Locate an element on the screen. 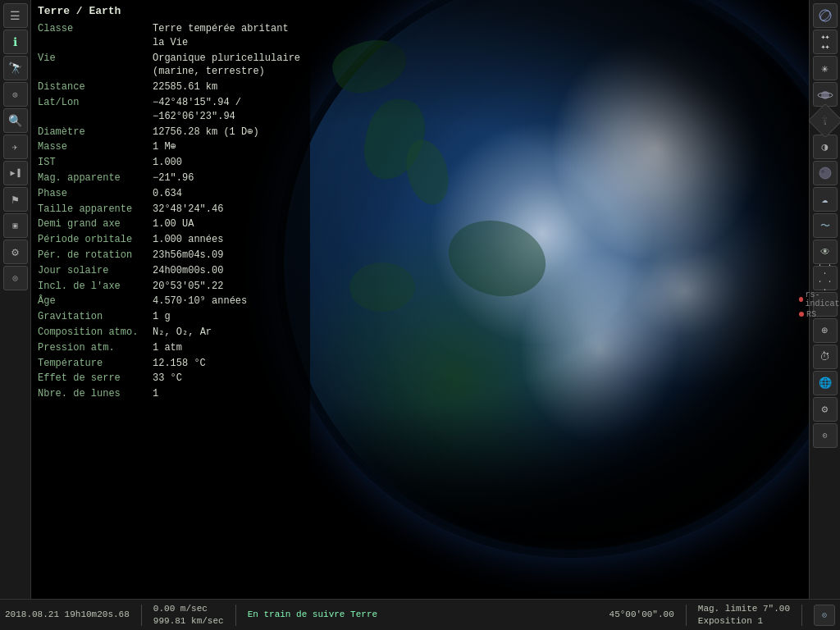  timer-button: ⏱ is located at coordinates (825, 357).